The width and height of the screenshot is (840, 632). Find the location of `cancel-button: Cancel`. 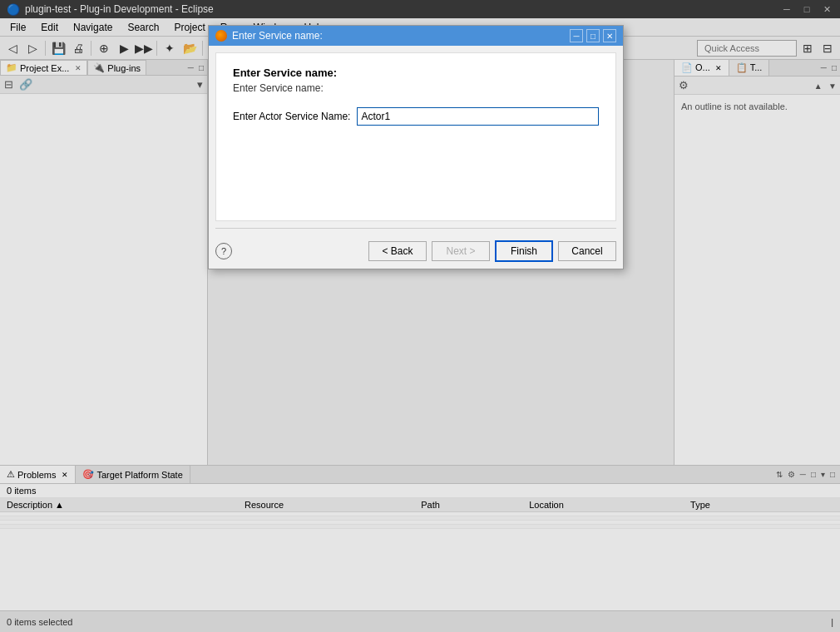

cancel-button: Cancel is located at coordinates (587, 251).